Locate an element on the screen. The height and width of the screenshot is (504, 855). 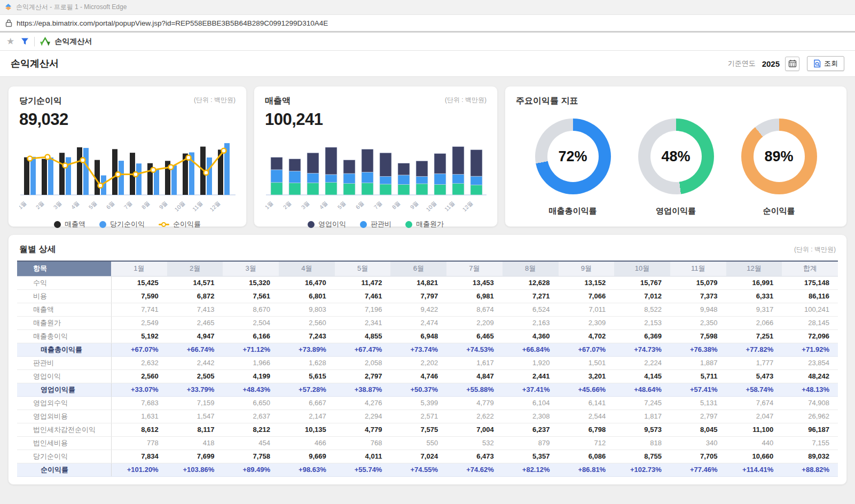
net-income-chart: 1월2월3월4월5월6월7월8월9월10월11월12월 is located at coordinates (128, 173).